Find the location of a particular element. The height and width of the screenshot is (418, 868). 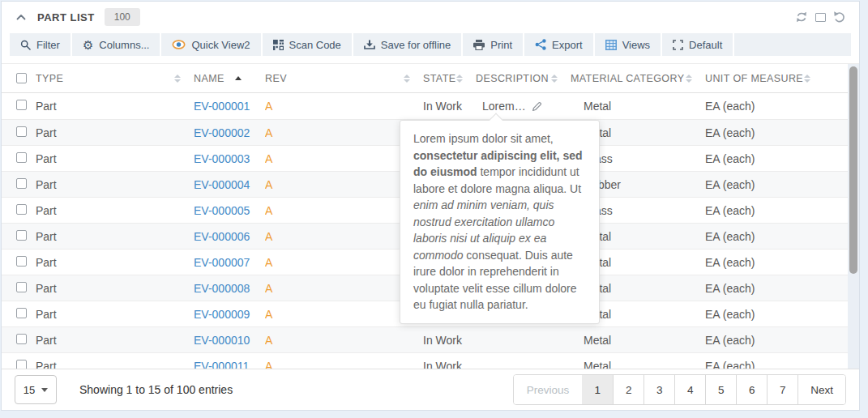

part-name-link: EV-000001 is located at coordinates (222, 106).